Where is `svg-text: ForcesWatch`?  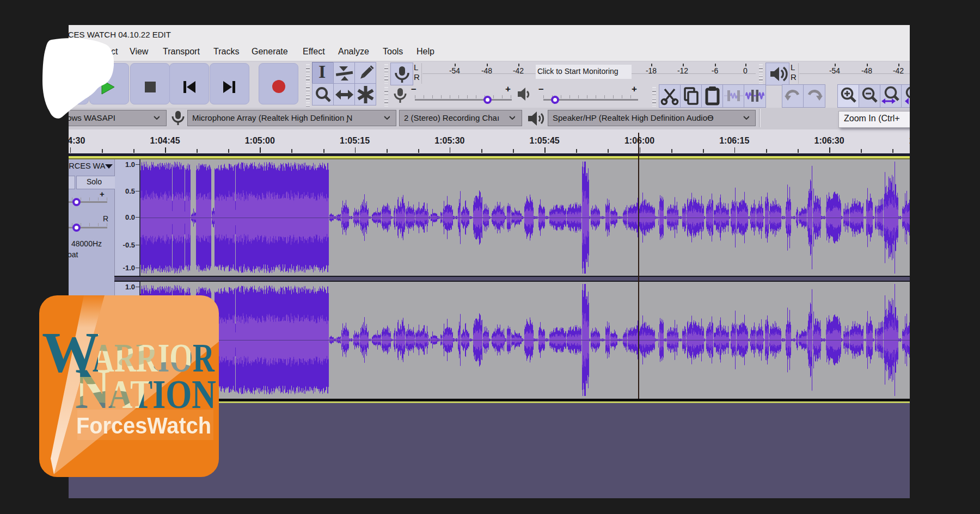 svg-text: ForcesWatch is located at coordinates (144, 425).